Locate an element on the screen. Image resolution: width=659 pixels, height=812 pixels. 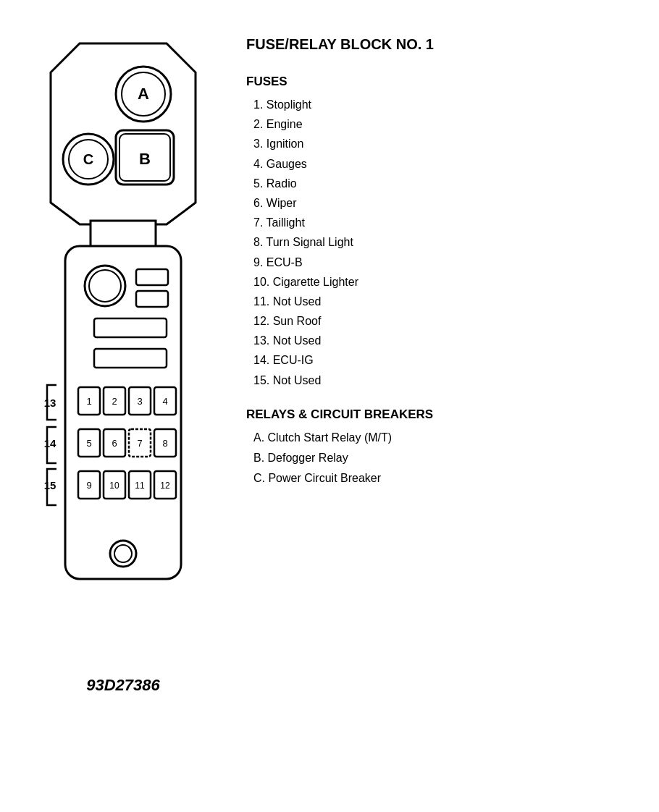
svg-text: 9 is located at coordinates (88, 485).